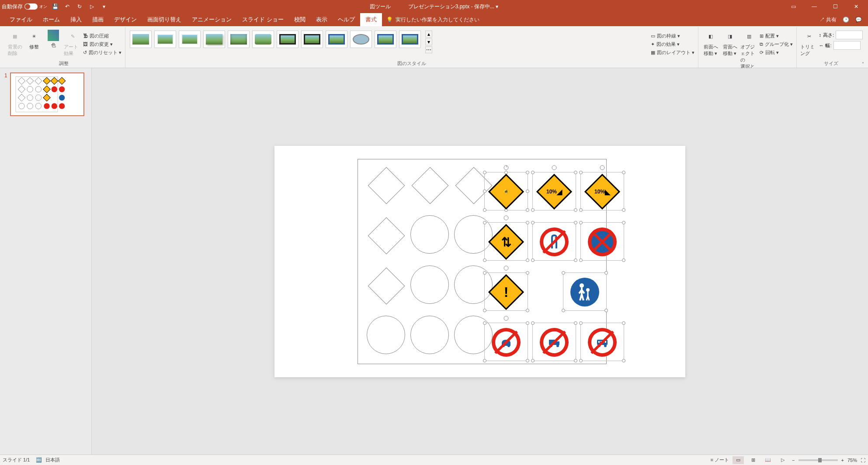 The height and width of the screenshot is (465, 868). Describe the element at coordinates (768, 460) in the screenshot. I see `reading-view-button: 📖` at that location.